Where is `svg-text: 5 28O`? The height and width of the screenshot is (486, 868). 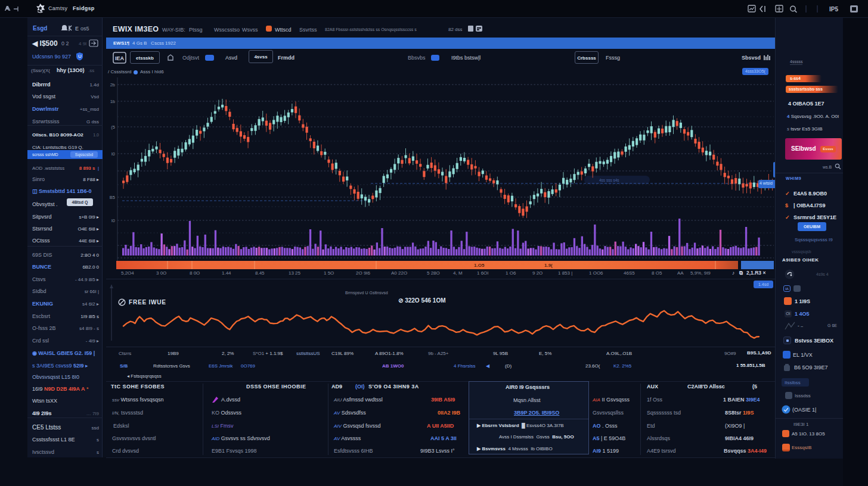
svg-text: 5 28O is located at coordinates (433, 273).